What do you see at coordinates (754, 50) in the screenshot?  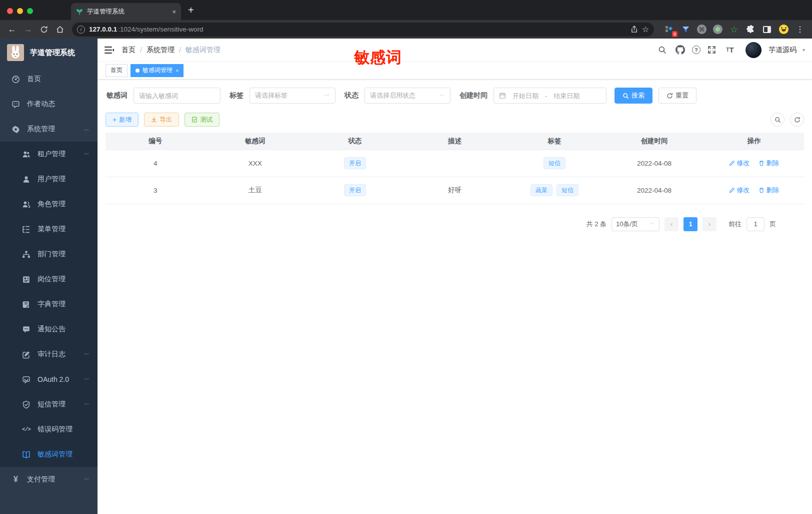 I see `user-avatar` at bounding box center [754, 50].